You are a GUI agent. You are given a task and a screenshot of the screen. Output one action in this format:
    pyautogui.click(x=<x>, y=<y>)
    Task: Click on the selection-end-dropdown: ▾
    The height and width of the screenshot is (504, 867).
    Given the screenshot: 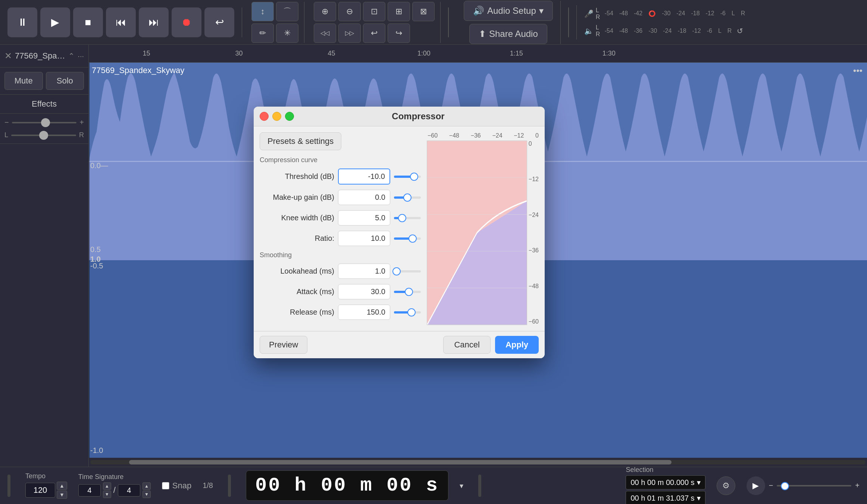 What is the action you would take?
    pyautogui.click(x=699, y=498)
    